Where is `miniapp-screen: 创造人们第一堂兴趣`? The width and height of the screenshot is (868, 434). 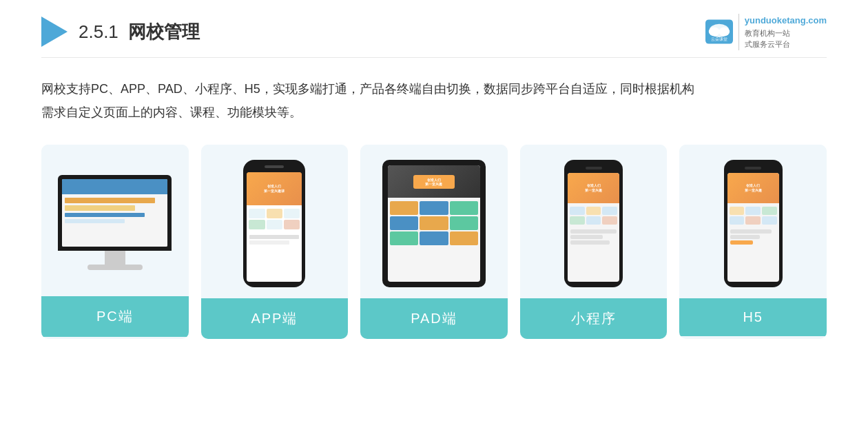
miniapp-screen: 创造人们第一堂兴趣 is located at coordinates (594, 227).